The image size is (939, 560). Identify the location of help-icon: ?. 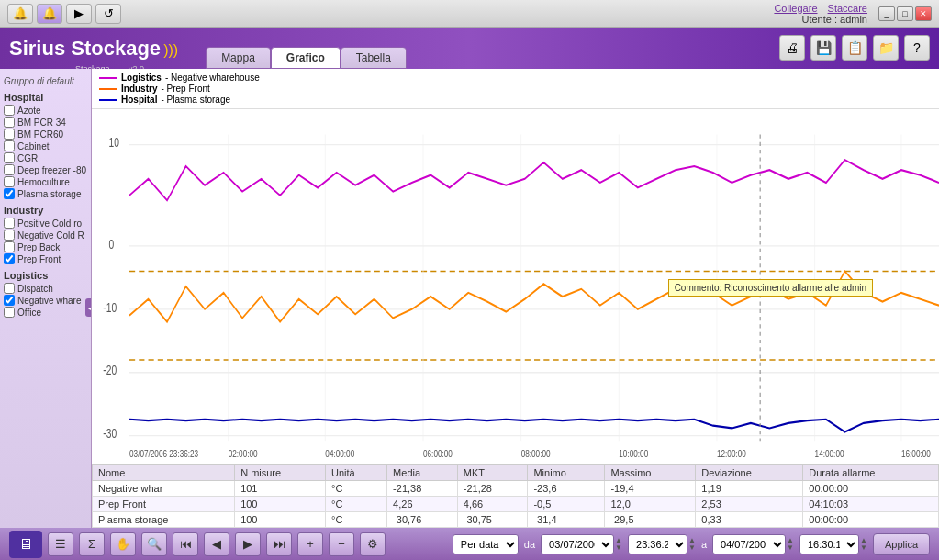
(917, 48).